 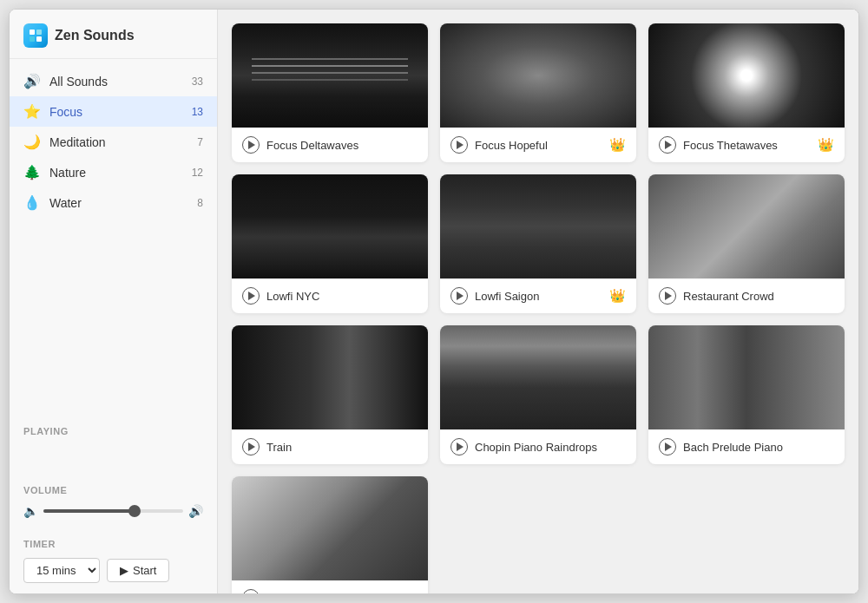 What do you see at coordinates (746, 145) in the screenshot?
I see `sound-info: Focus Thetawaves👑` at bounding box center [746, 145].